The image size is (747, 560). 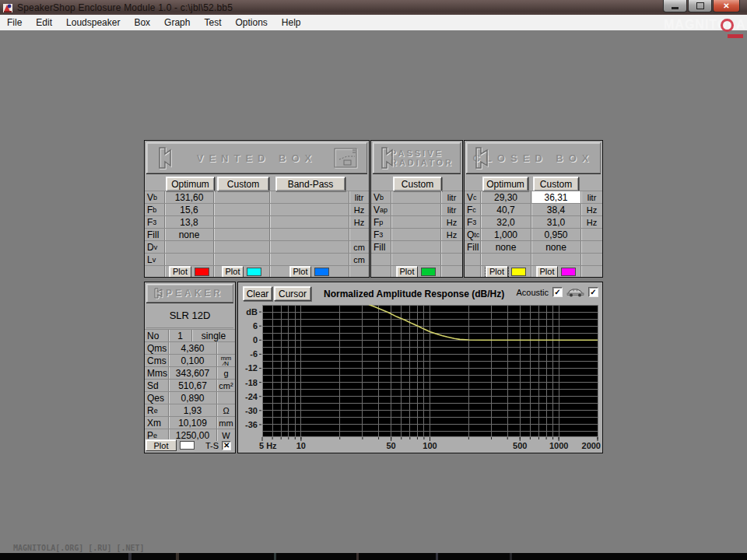 What do you see at coordinates (534, 158) in the screenshot?
I see `closed-box-header: CLOSED BOX` at bounding box center [534, 158].